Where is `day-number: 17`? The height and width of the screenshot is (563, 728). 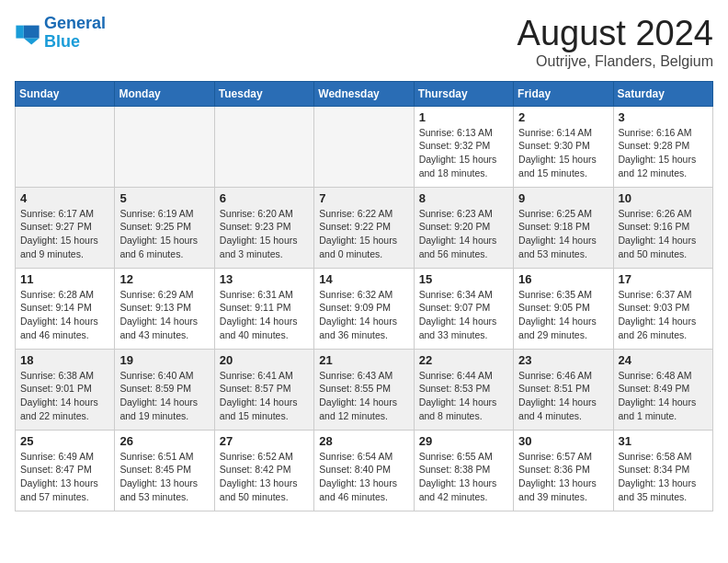 day-number: 17 is located at coordinates (664, 280).